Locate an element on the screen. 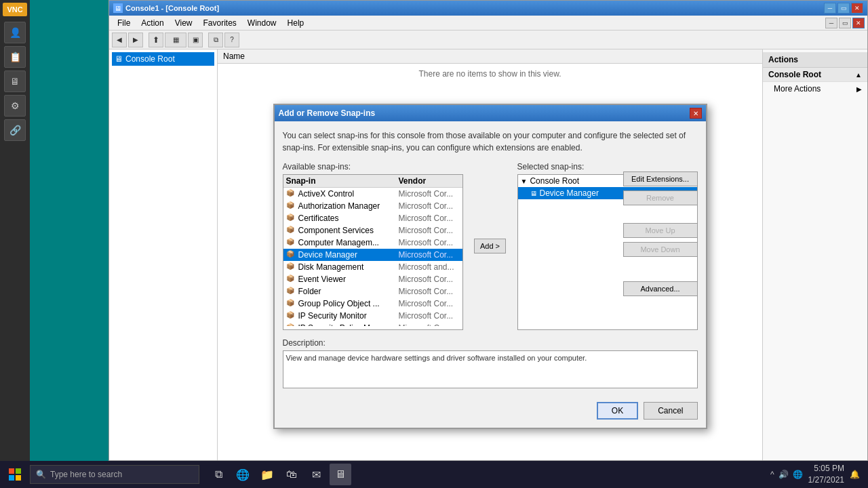 This screenshot has width=868, height=488. window-icon: 🖥 is located at coordinates (118, 8).